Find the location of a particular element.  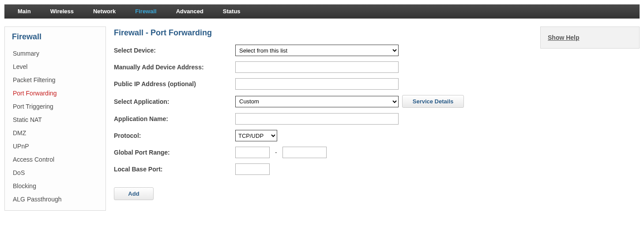

select-device-dropdown: Select from this list is located at coordinates (317, 50).